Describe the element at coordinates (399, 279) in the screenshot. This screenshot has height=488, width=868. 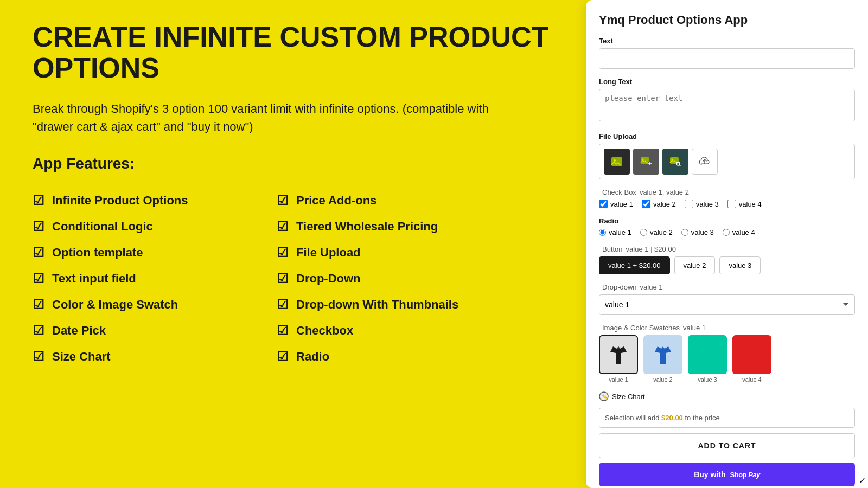
I see `features-column-right: ☑ Price Add-ons ☑ Tiered Wholesale Prici…` at that location.